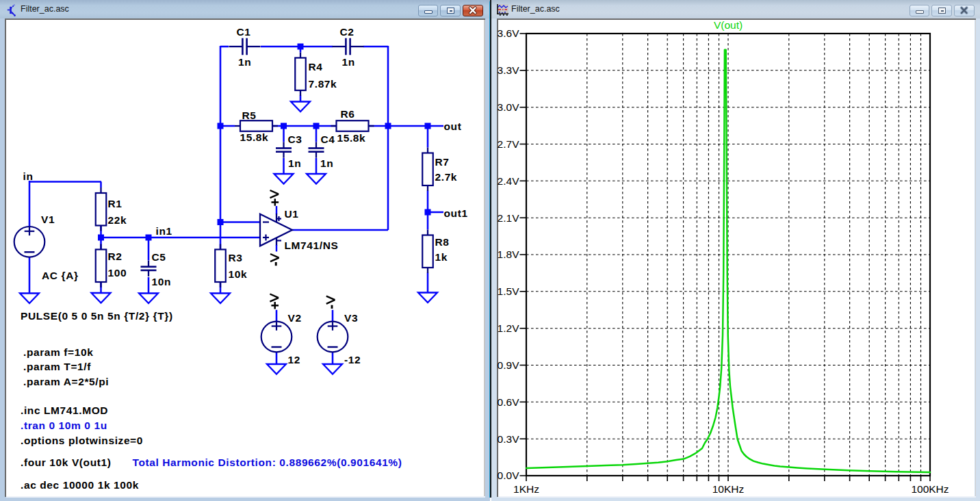  What do you see at coordinates (509, 439) in the screenshot?
I see `svg-text: 0.3V` at bounding box center [509, 439].